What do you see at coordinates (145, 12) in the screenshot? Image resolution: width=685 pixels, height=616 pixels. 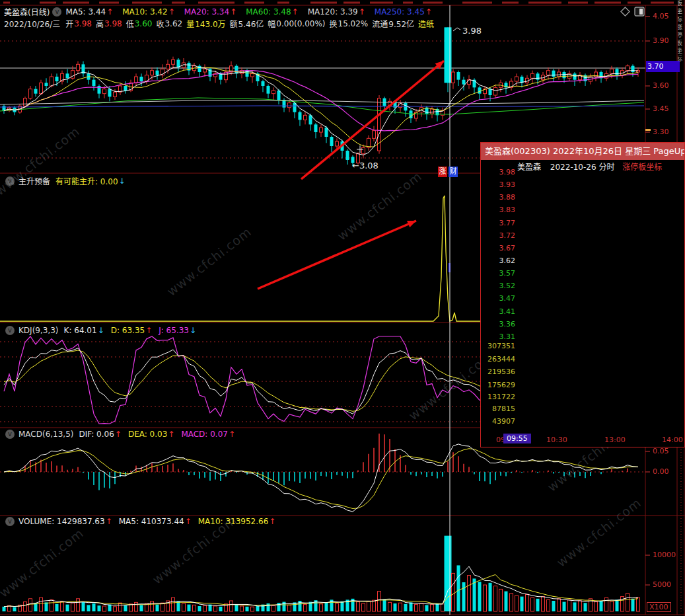 I see `label: MA10: 3.42` at bounding box center [145, 12].